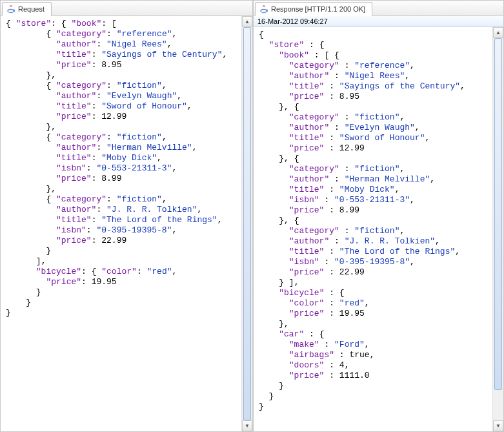 The width and height of the screenshot is (504, 432). What do you see at coordinates (293, 21) in the screenshot?
I see `timestamp-text: 16-Mar-2012 09:46:27` at bounding box center [293, 21].